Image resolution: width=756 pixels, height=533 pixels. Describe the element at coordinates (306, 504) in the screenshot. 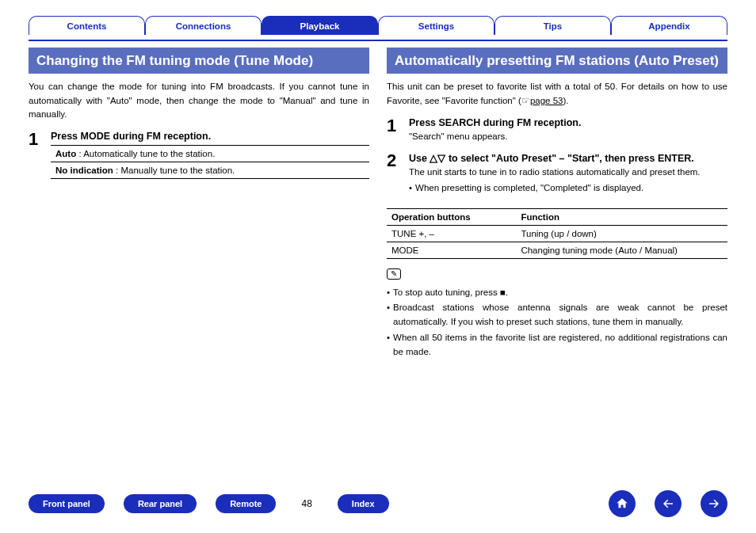

I see `page-number: 48` at that location.